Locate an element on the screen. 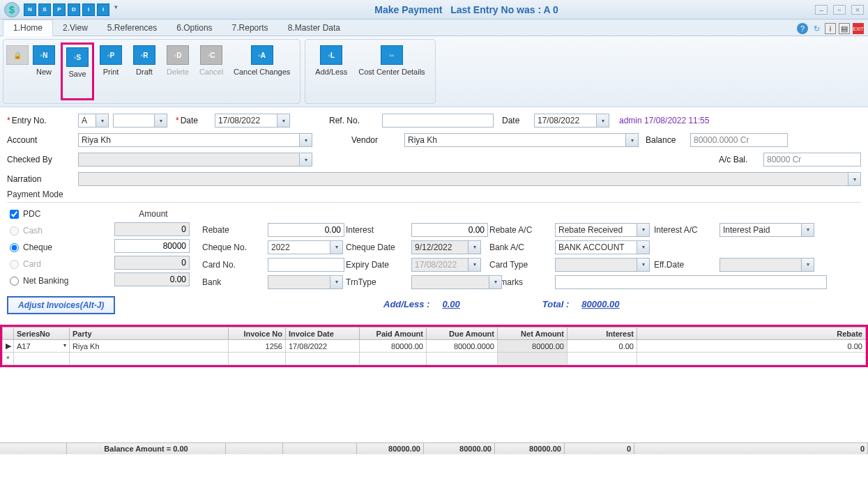 The image size is (868, 478). costcenter-button: ▫▫ Cost Center Details is located at coordinates (392, 71).